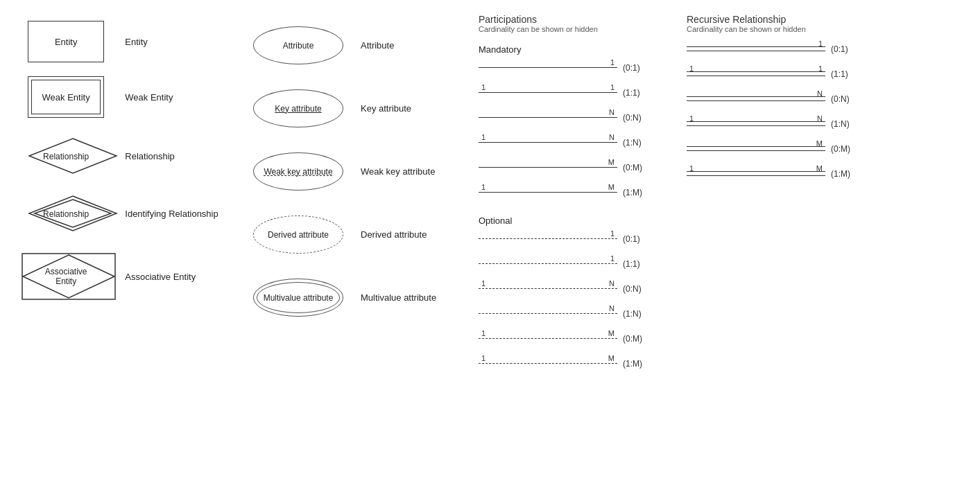 The height and width of the screenshot is (485, 980). What do you see at coordinates (357, 234) in the screenshot?
I see `derived-attribute-row: Derived attribute Derived attribute` at bounding box center [357, 234].